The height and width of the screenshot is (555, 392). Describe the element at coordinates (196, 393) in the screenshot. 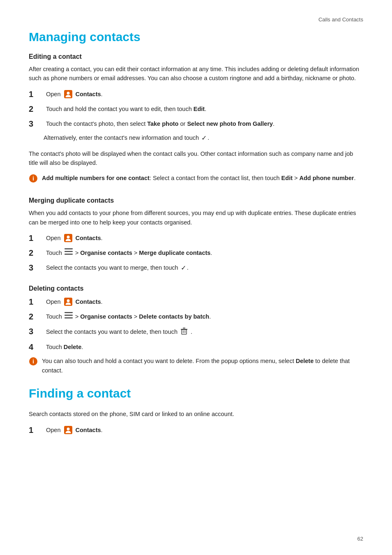

I see `finding-contact-title: Finding a contact` at that location.